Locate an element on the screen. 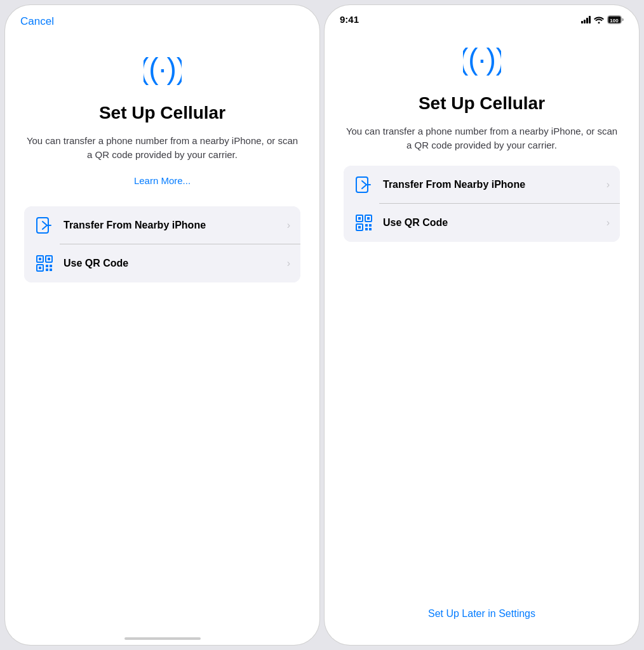 This screenshot has width=644, height=650. status-icons: 100 is located at coordinates (602, 20).